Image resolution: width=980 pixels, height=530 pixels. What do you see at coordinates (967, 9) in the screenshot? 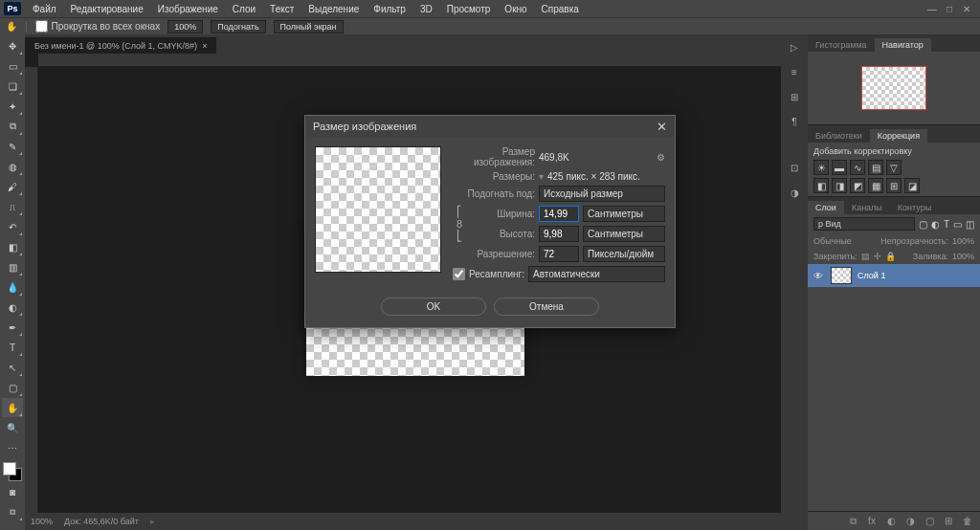
I see `window-close-icon: ✕` at bounding box center [967, 9].